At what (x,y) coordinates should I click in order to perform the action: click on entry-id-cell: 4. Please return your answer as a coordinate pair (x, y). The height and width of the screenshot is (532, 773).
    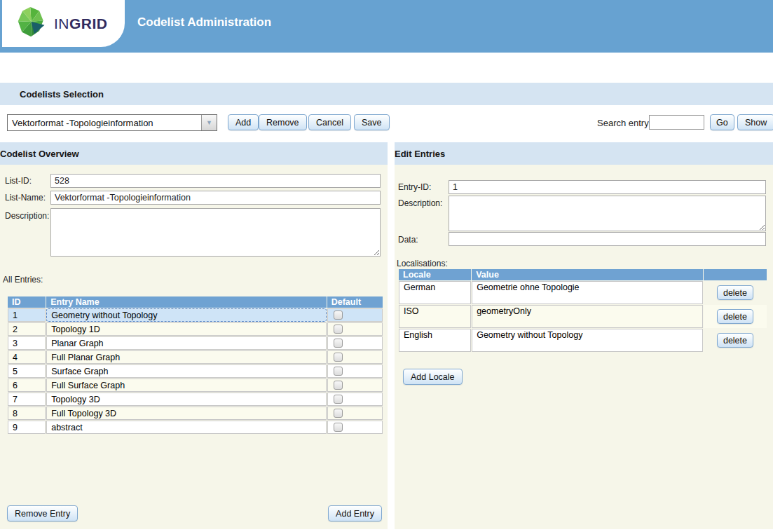
    Looking at the image, I should click on (27, 357).